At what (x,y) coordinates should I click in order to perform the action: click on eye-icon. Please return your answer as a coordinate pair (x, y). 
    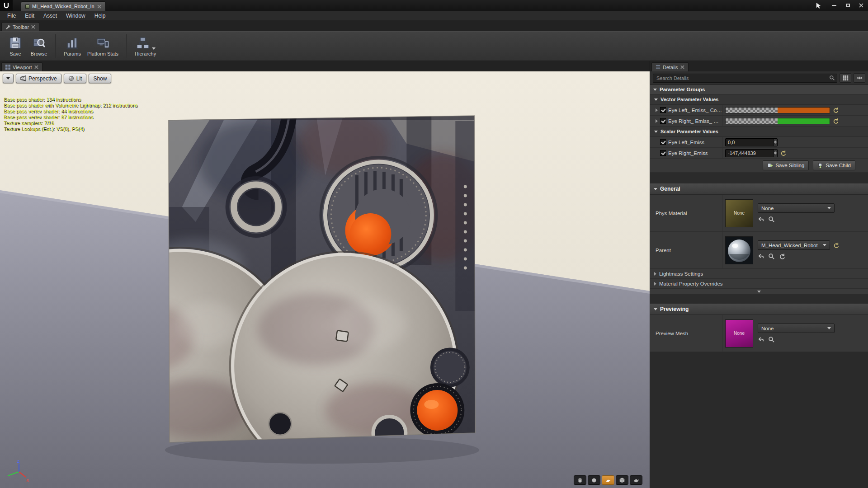
    Looking at the image, I should click on (860, 78).